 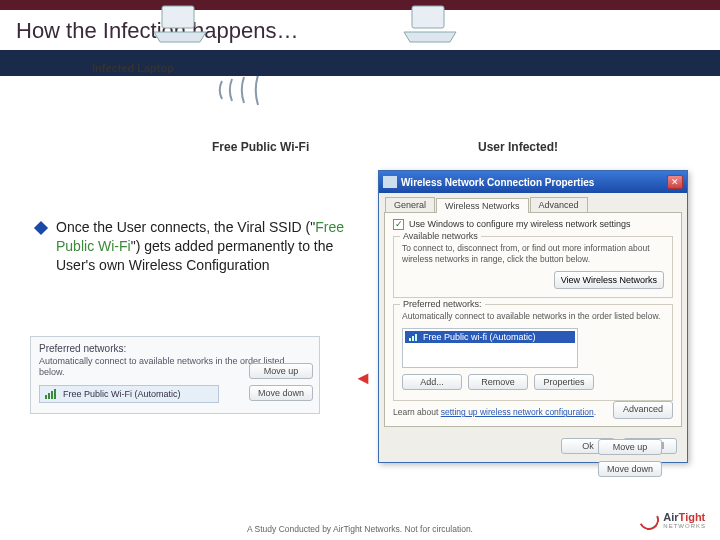 What do you see at coordinates (533, 224) in the screenshot?
I see `use-windows-checkbox: ✓ Use Windows to configure my wireless n…` at bounding box center [533, 224].